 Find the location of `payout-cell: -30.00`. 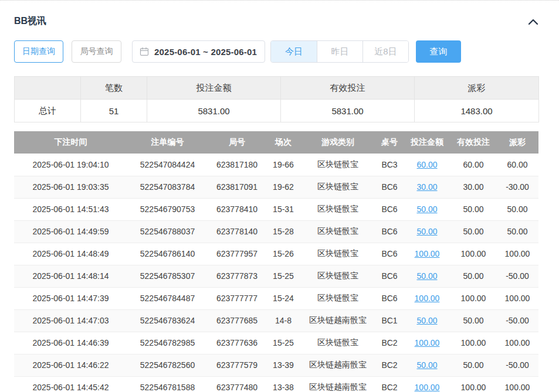

payout-cell: -30.00 is located at coordinates (517, 187).